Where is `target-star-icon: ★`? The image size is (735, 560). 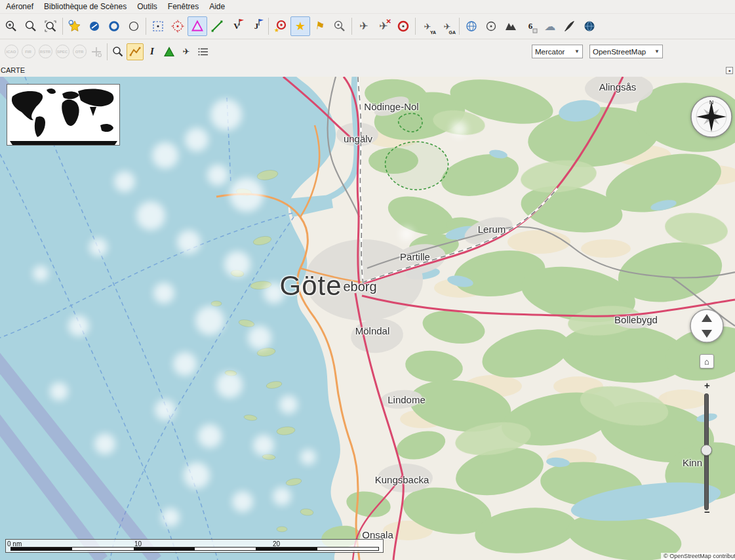 target-star-icon: ★ is located at coordinates (281, 26).